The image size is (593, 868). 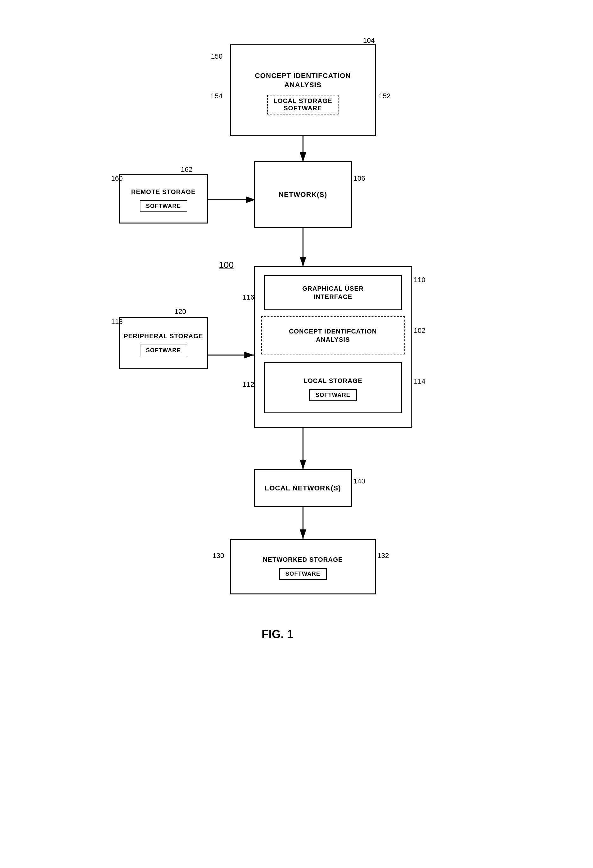 I want to click on ref-116: 116, so click(x=249, y=297).